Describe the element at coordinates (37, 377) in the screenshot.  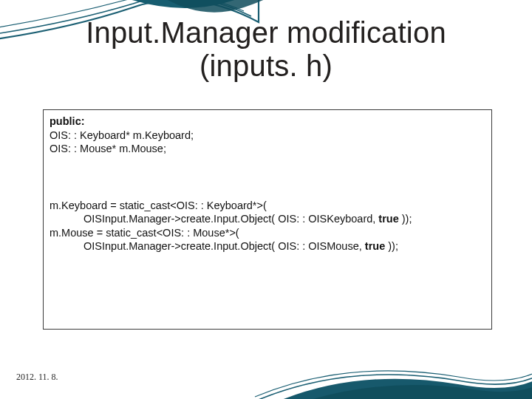
I see `slide-date: 2012. 11. 8.` at that location.